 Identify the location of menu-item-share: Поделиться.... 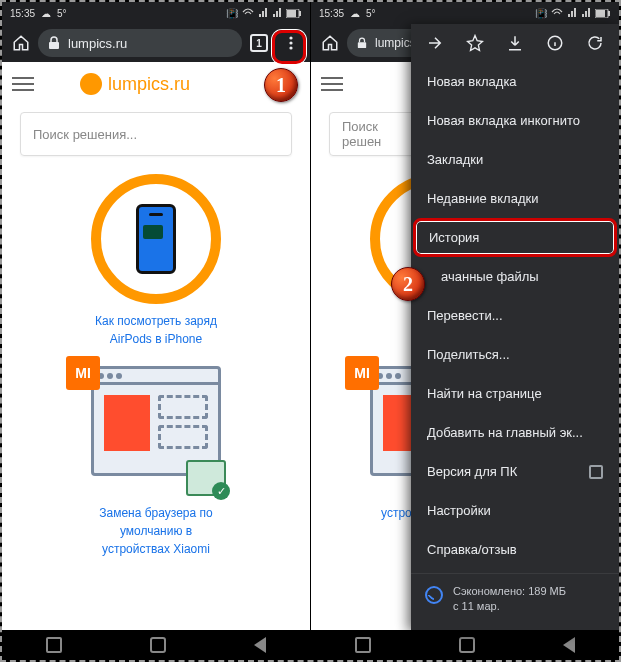
(515, 354).